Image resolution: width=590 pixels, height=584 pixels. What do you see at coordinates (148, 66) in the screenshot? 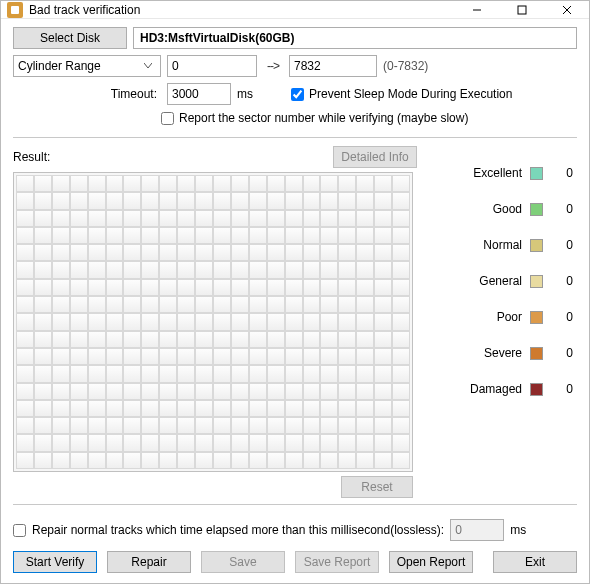
I see `chevron-down-icon` at bounding box center [148, 66].